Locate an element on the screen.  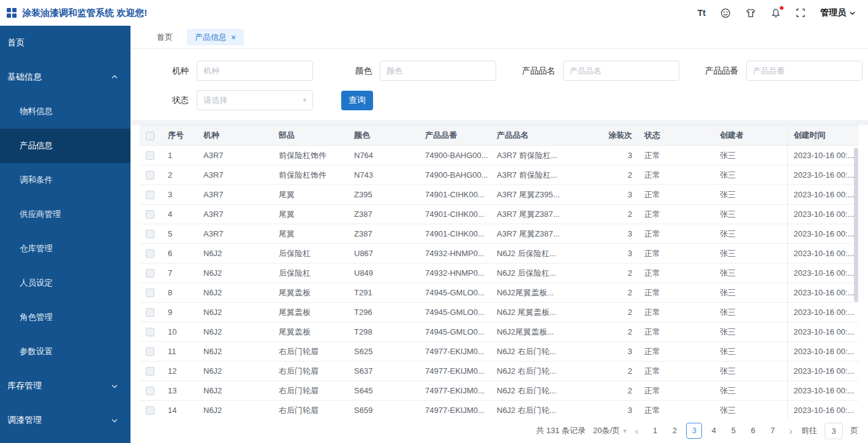
field-part-number: 产品品番 is located at coordinates (780, 71).